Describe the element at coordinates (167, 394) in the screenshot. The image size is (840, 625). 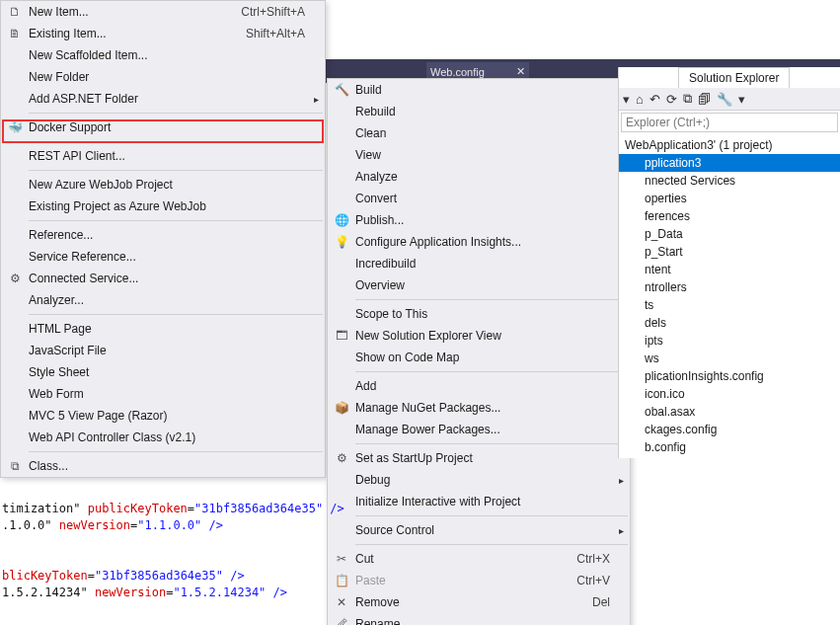
I see `filetype-item-3-label: Web Form` at that location.